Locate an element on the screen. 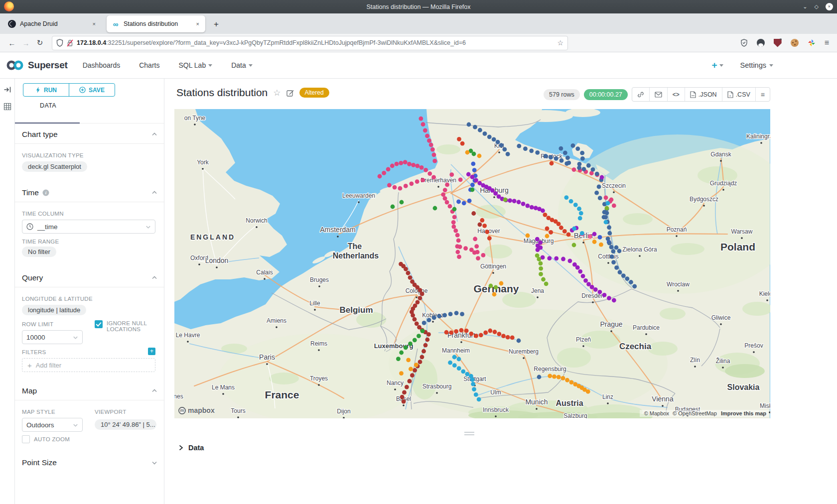 The width and height of the screenshot is (837, 504). improve-map-link: Improve this map is located at coordinates (743, 413).